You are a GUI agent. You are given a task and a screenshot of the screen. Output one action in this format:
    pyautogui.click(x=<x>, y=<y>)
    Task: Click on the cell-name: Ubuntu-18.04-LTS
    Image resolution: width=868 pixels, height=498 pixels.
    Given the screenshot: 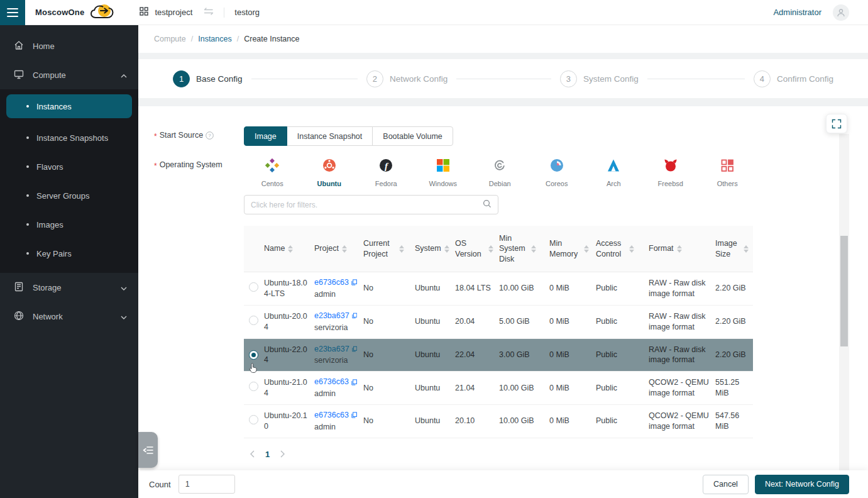 What is the action you would take?
    pyautogui.click(x=288, y=289)
    